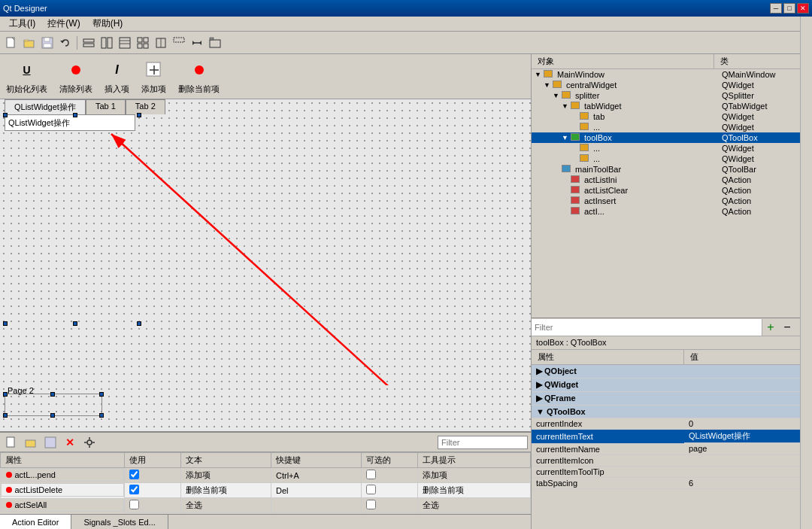  I want to click on tree-row: mainToolBarQToolBar, so click(672, 169).